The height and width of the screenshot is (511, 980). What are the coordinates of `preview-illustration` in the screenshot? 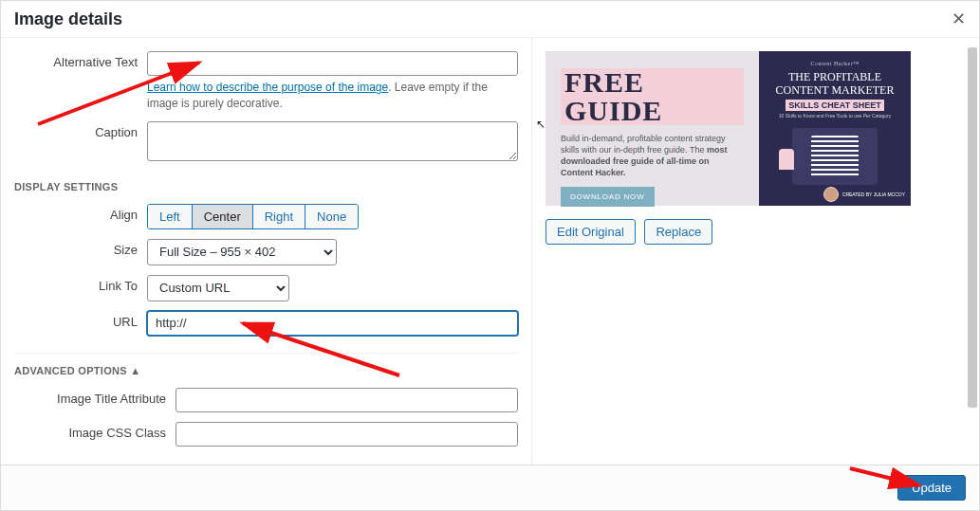 It's located at (835, 156).